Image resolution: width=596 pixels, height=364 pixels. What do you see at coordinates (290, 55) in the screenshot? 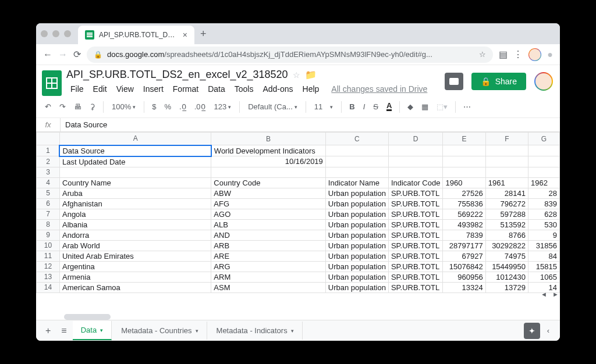
I see `address-bar: 🔒 docs.google.com/spreadsheets/d/1c0aH4s…` at bounding box center [290, 55].